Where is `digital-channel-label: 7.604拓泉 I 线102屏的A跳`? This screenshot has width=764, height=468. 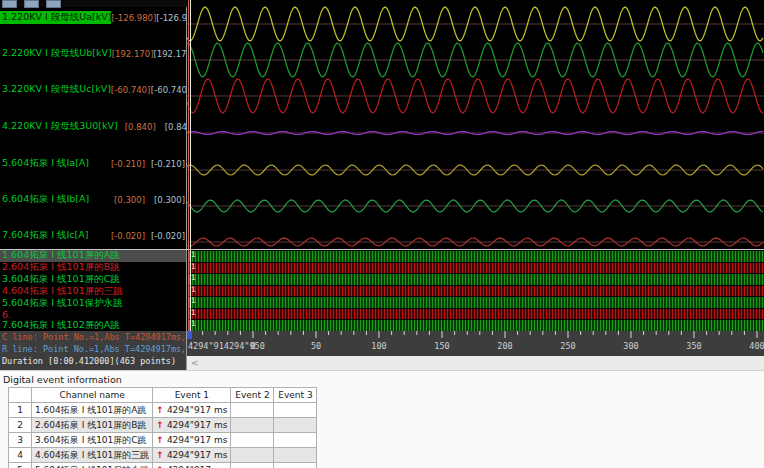
digital-channel-label: 7.604拓泉 I 线102屏的A跳 is located at coordinates (93, 325).